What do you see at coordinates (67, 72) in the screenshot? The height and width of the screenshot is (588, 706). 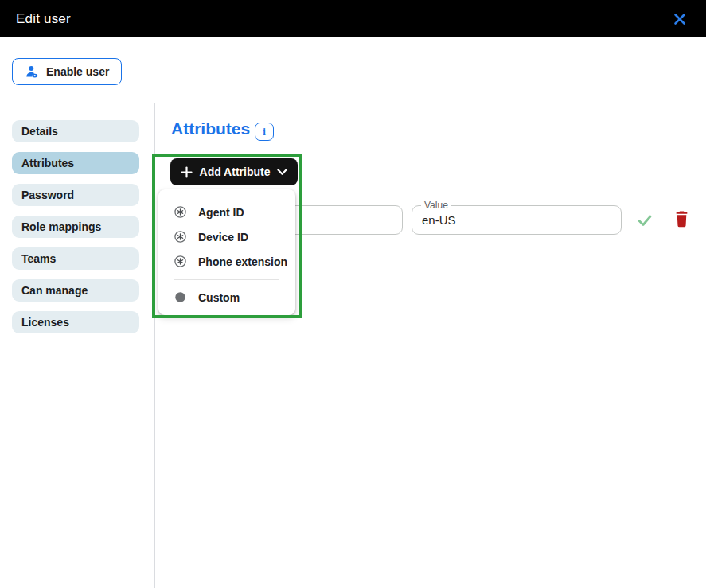 I see `enable-user-button: Enable user` at bounding box center [67, 72].